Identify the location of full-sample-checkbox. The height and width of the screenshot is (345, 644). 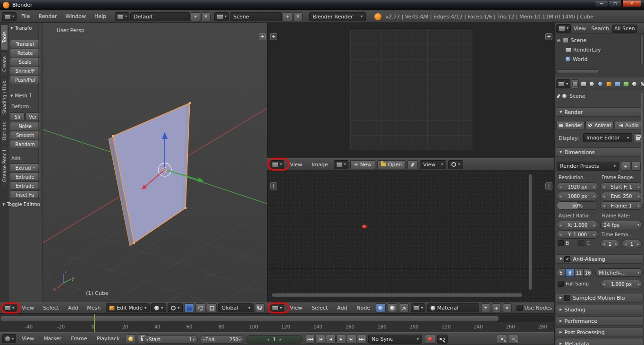
(561, 284).